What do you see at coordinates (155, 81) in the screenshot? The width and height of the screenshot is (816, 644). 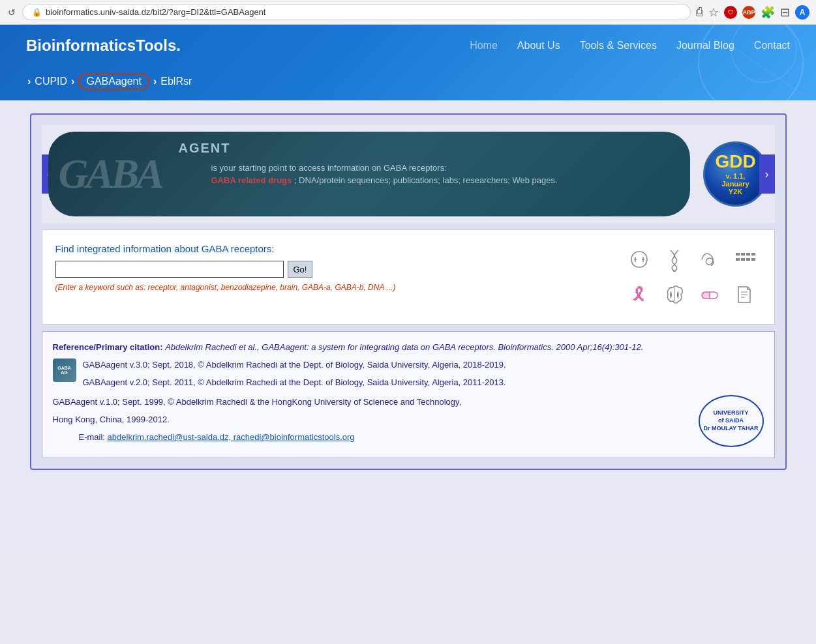 I see `breadcrumb-arrow-3: ›` at bounding box center [155, 81].